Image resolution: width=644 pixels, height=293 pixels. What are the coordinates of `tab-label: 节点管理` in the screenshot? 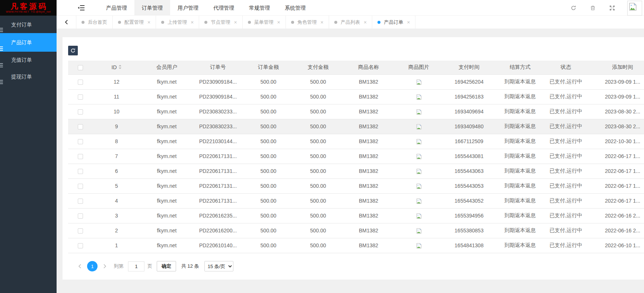 It's located at (220, 22).